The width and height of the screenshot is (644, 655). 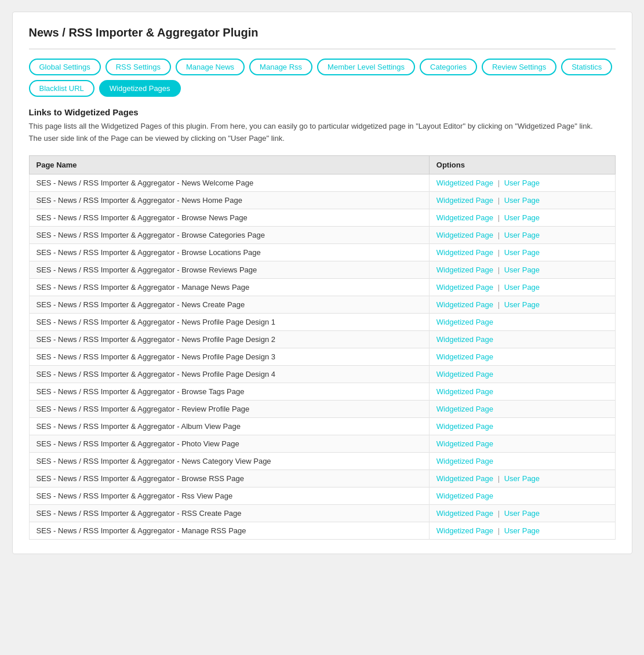 What do you see at coordinates (322, 32) in the screenshot?
I see `page-title: News / RSS Importer & Aggregator Plugin` at bounding box center [322, 32].